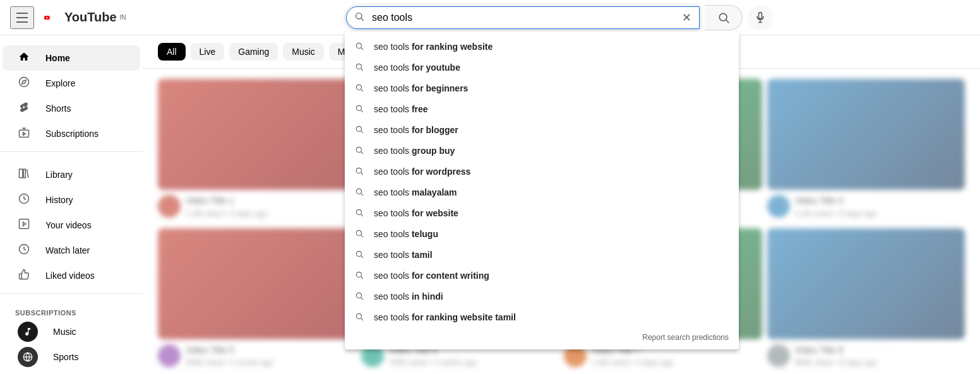 The image size is (980, 374). I want to click on autocomplete-item: seo tools for ranking website tamil, so click(542, 318).